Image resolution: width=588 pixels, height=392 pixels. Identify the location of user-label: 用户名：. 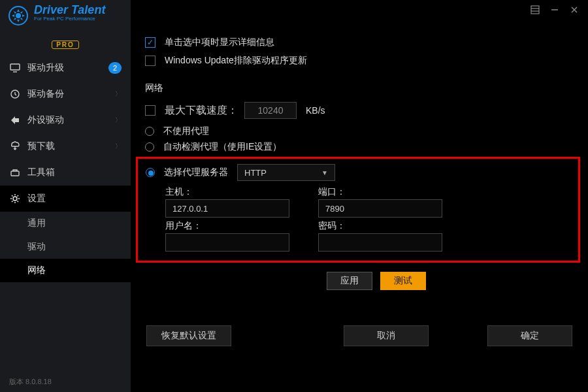
(234, 226).